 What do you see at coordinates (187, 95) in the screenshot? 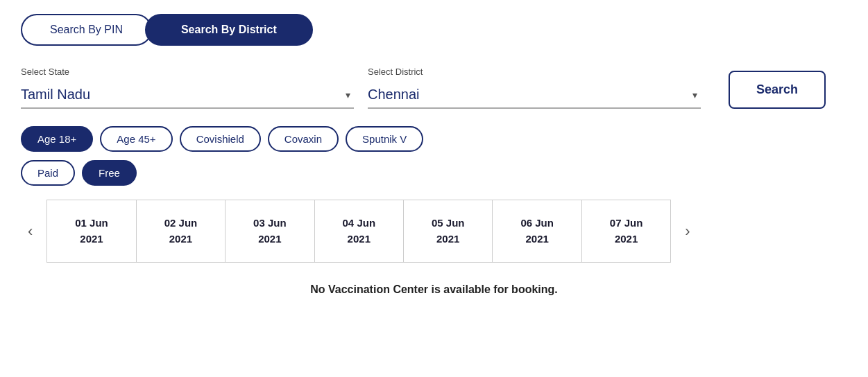
I see `state-select-wrapper: Tamil Nadu Maharashtra Delhi Karnataka ▾` at bounding box center [187, 95].